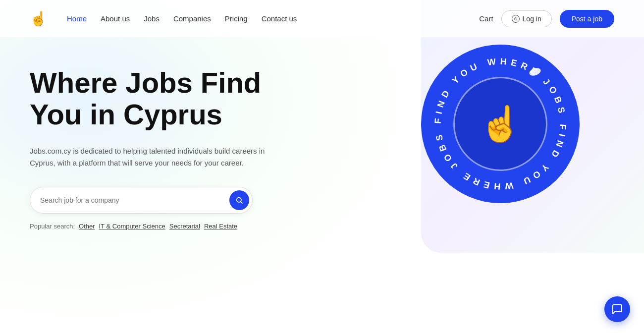 Image resolution: width=644 pixels, height=336 pixels. Describe the element at coordinates (192, 19) in the screenshot. I see `nav-link-companies: Companies` at that location.